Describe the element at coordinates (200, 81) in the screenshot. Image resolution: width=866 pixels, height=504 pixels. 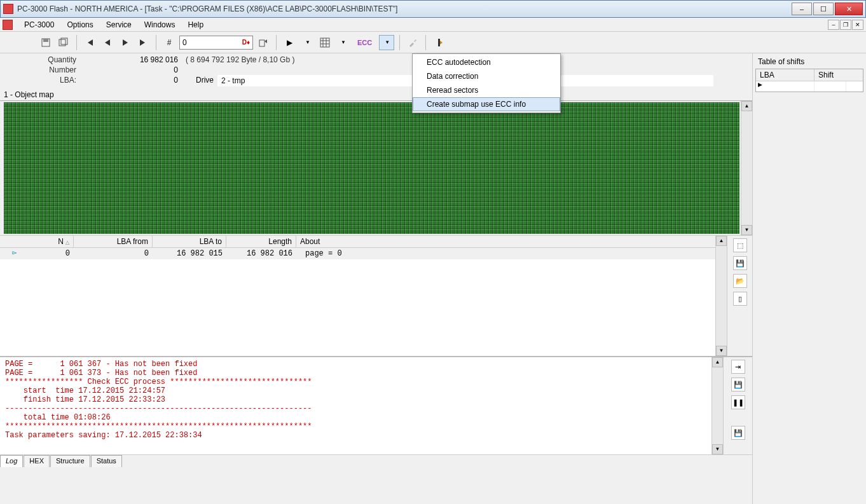
I see `drive-label: Drive` at that location.